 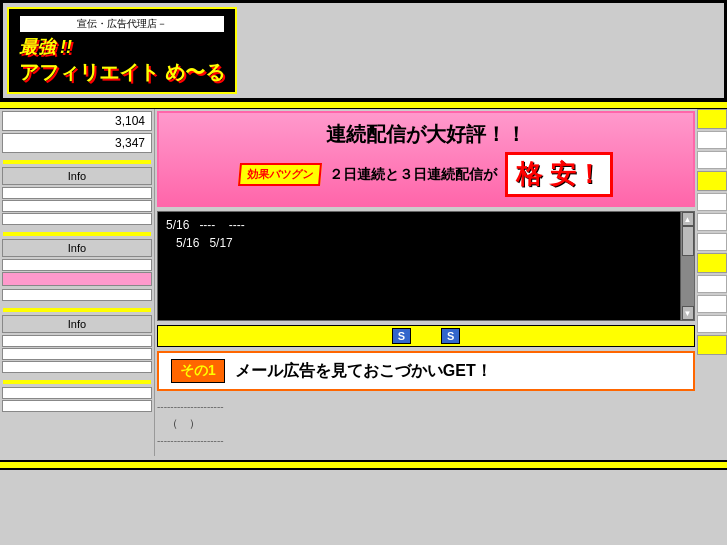 I want to click on scrollbar-track, so click(x=688, y=266).